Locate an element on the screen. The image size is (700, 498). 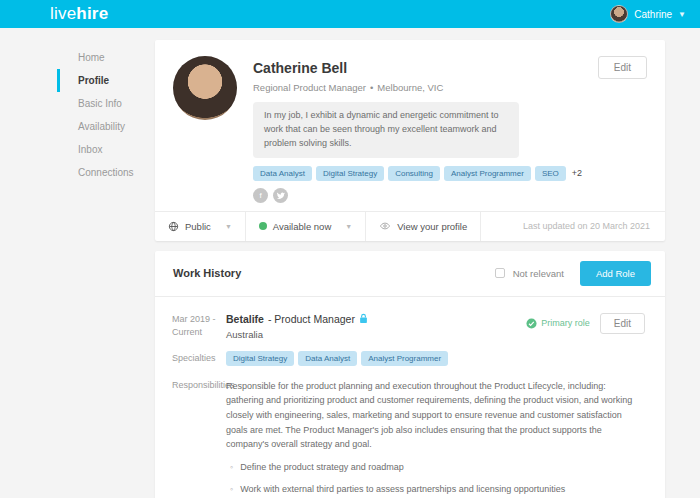
profile-name: Catherine Bell is located at coordinates (450, 68).